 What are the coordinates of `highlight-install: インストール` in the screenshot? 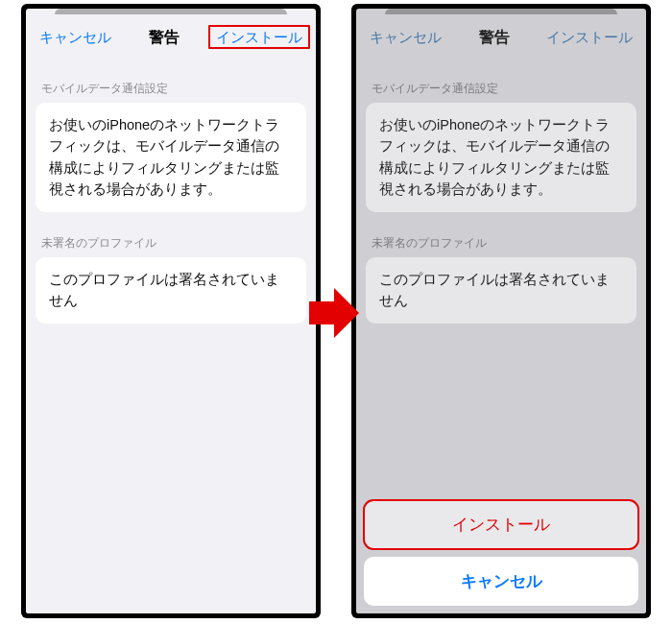 It's located at (259, 36).